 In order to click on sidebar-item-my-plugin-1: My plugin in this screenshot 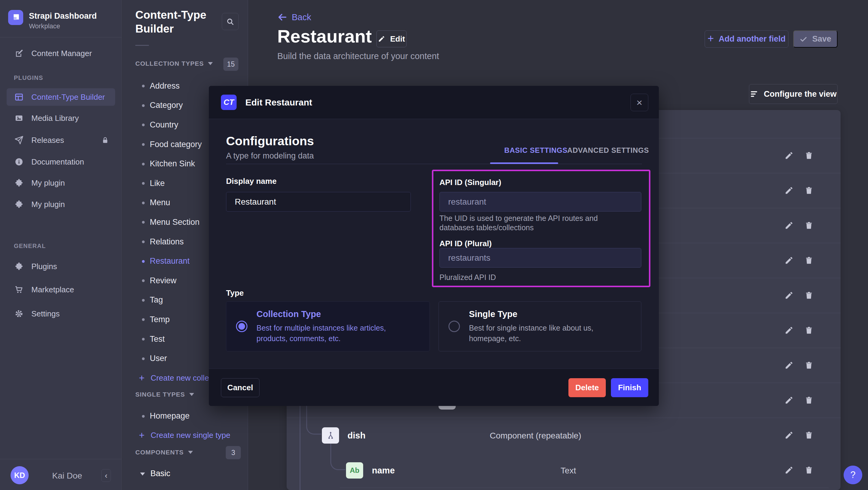, I will do `click(61, 183)`.